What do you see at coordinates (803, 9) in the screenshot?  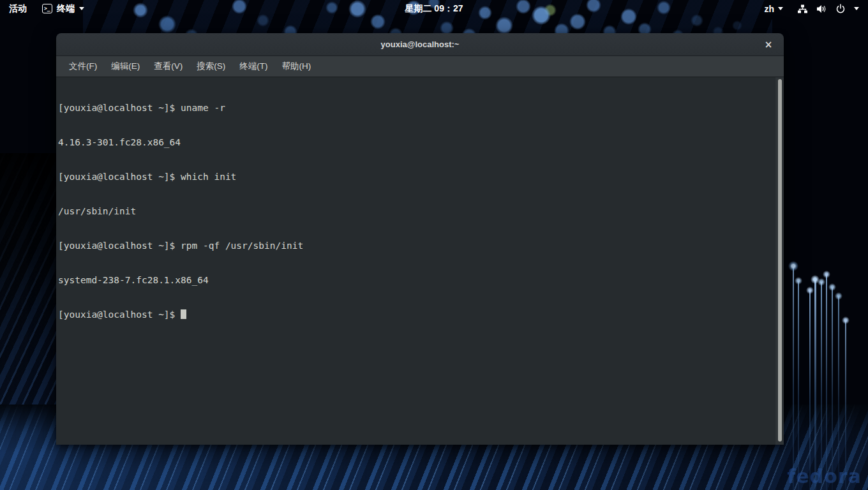 I see `network-wired-icon` at bounding box center [803, 9].